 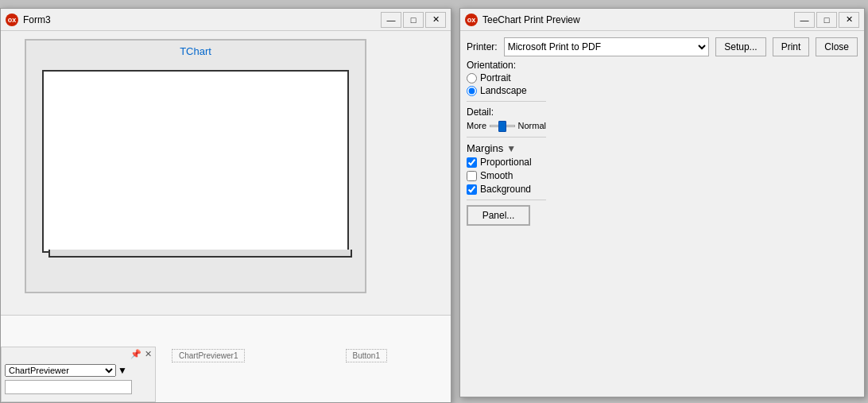 I want to click on pin-icon: 📌, so click(x=136, y=355).